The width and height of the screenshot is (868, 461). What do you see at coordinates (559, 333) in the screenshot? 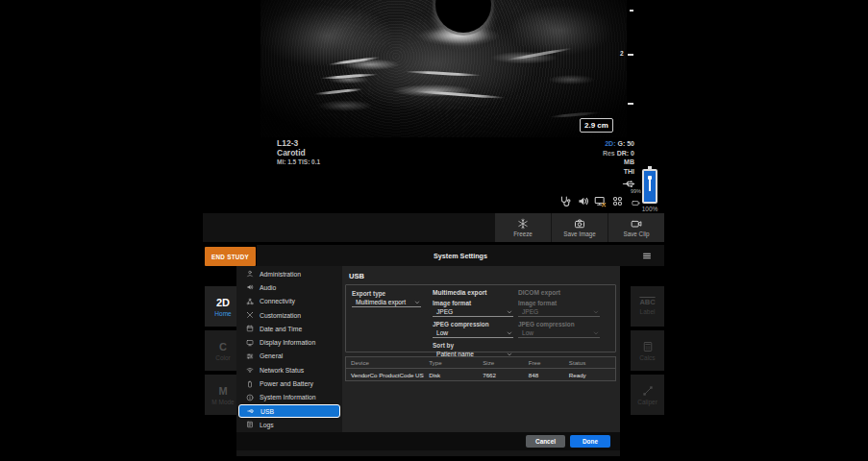
I see `dicom-jpeg-compression-select: Low` at bounding box center [559, 333].